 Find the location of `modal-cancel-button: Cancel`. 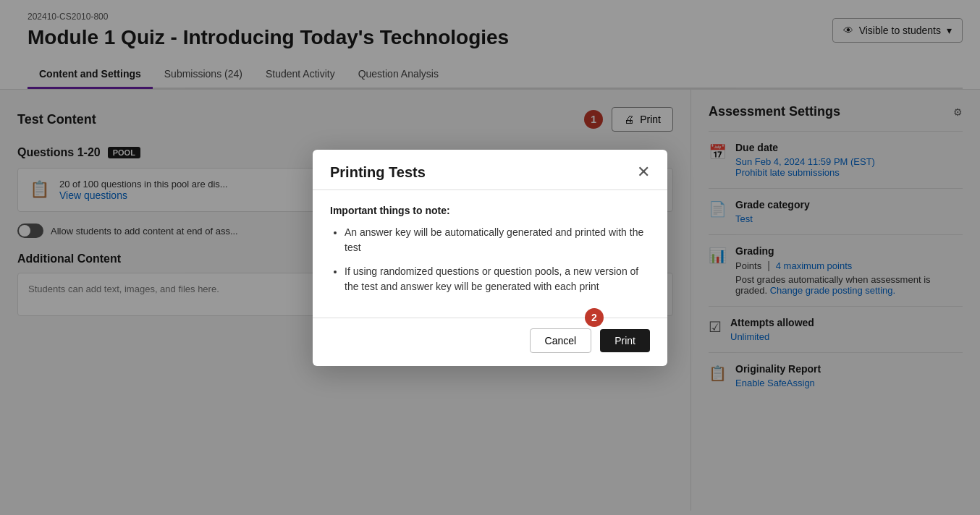

modal-cancel-button: Cancel is located at coordinates (561, 341).